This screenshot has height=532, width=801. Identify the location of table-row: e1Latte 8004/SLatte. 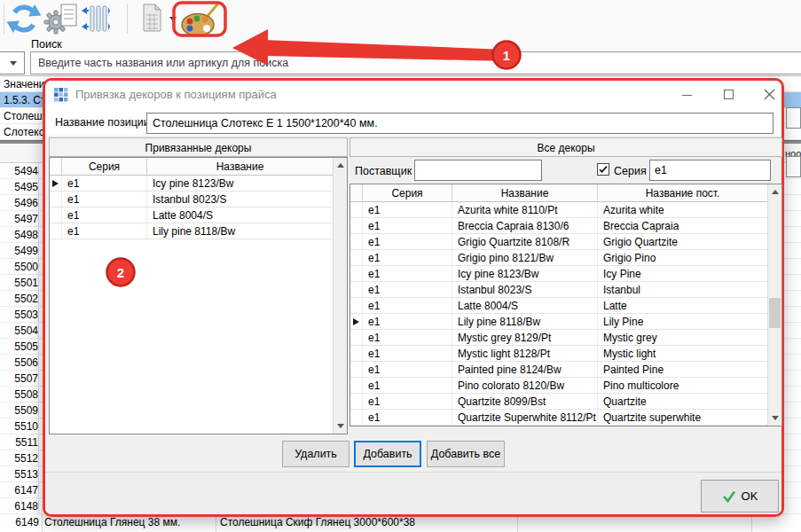
(566, 306).